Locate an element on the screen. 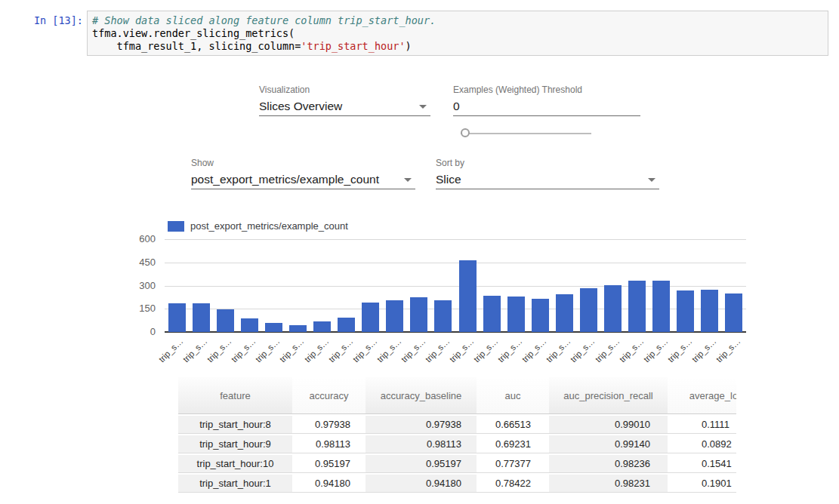  code-editor: # Show data sliced along feature column … is located at coordinates (458, 33).